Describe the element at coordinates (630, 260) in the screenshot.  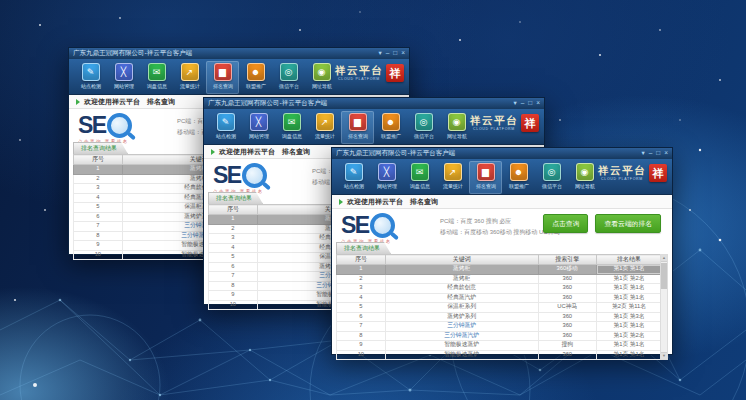
I see `header-rank: 排名结果` at that location.